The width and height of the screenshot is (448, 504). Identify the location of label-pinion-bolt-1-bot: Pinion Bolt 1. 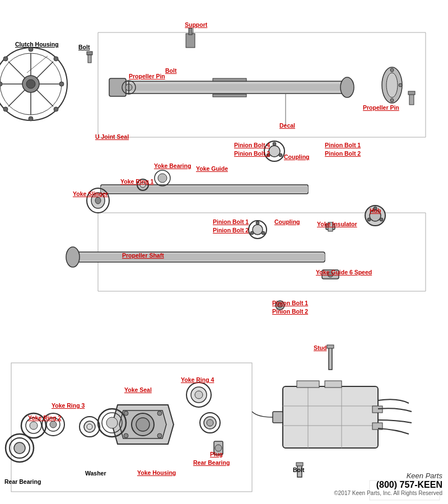
(290, 303).